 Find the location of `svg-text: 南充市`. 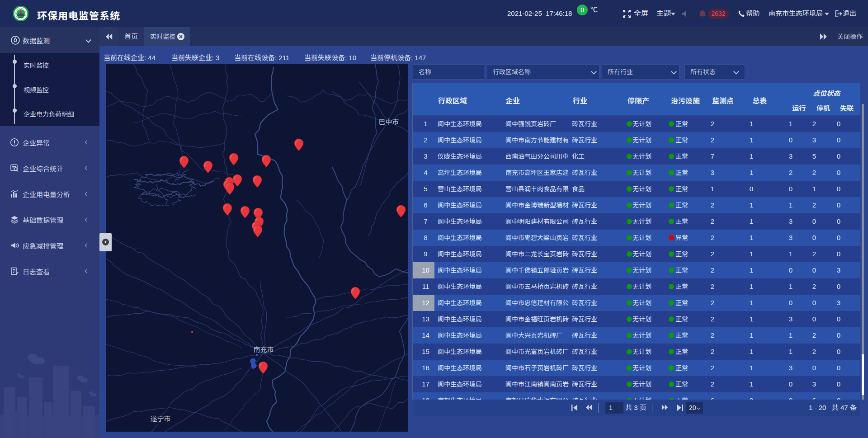

svg-text: 南充市 is located at coordinates (263, 350).